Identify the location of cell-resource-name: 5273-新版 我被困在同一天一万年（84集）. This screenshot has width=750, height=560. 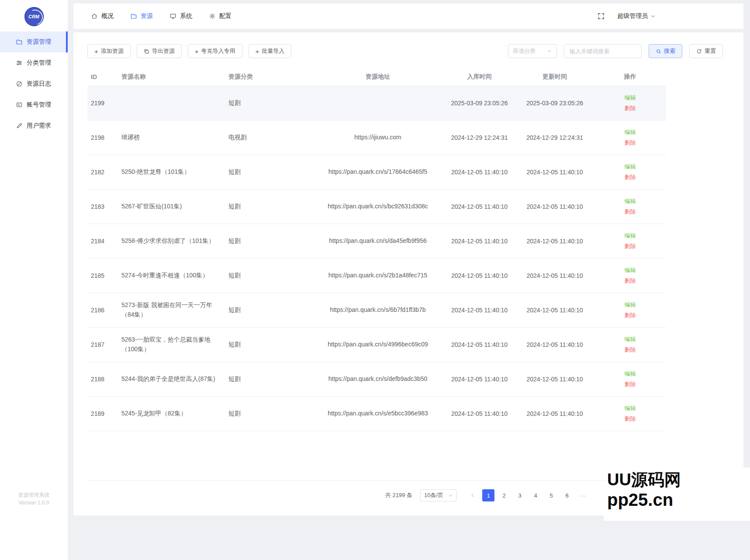
(171, 310).